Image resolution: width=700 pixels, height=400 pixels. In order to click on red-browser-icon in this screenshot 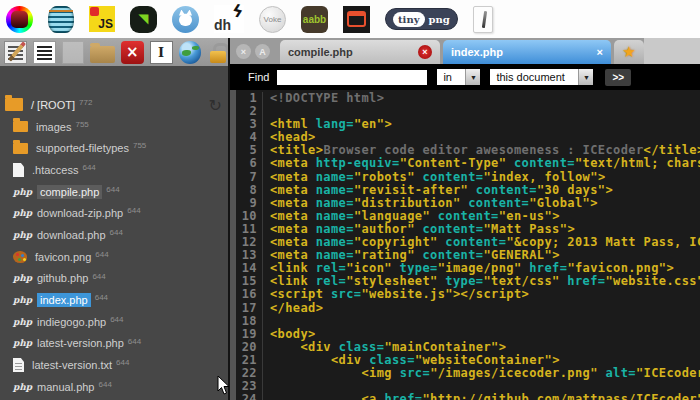, I will do `click(356, 20)`.